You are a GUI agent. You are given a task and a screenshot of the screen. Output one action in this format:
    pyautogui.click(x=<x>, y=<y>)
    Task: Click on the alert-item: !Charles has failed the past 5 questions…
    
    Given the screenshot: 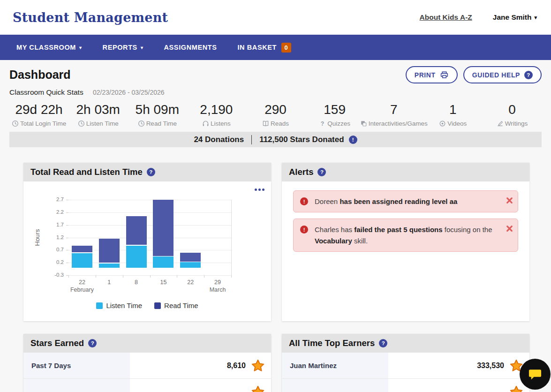 What is the action you would take?
    pyautogui.click(x=406, y=235)
    